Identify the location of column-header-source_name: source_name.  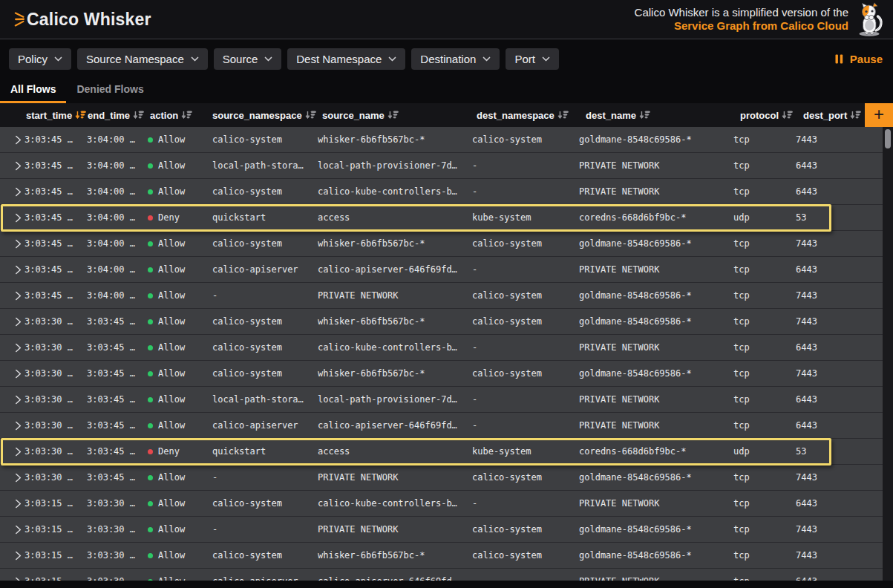
(395, 115).